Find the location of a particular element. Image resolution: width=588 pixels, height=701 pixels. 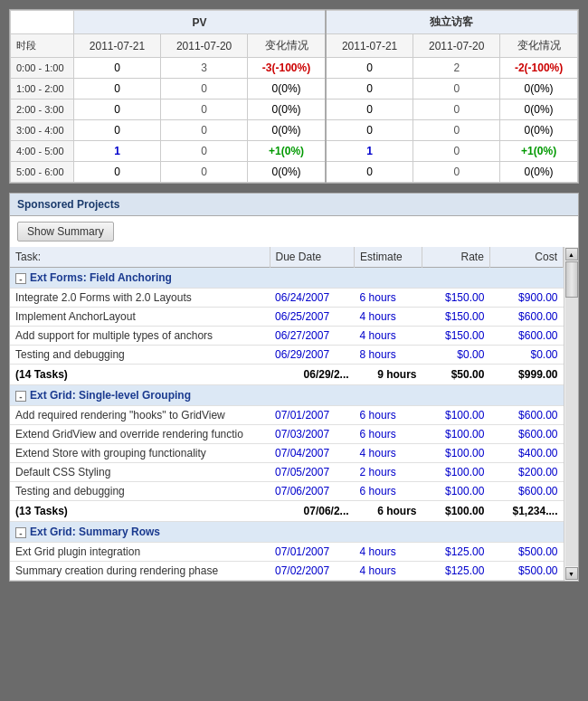

pv-date1-subheader: 2011-07-21 is located at coordinates (118, 46).